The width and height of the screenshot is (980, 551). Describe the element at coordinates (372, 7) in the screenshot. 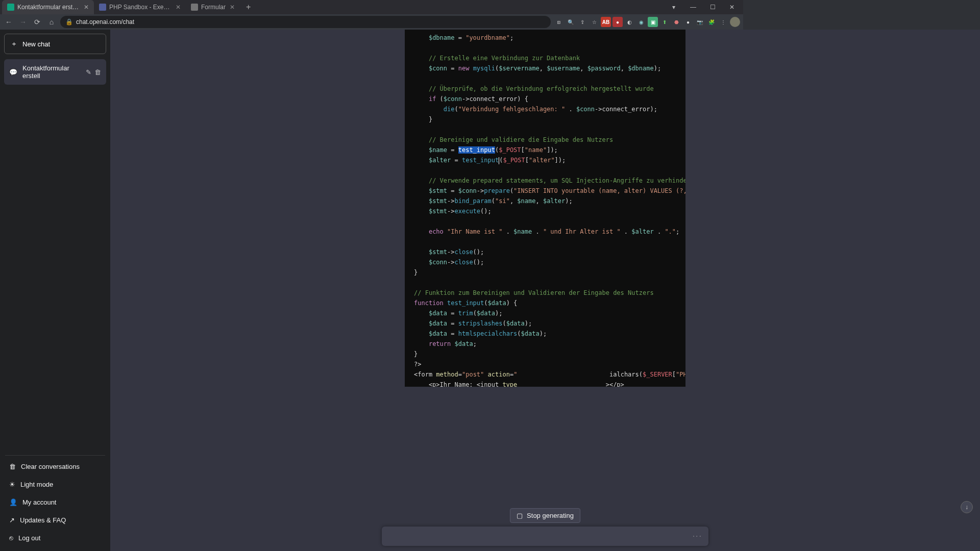

I see `browser-tab-strip: Kontaktformular erstellen.✕PHP Sandbox -…` at that location.